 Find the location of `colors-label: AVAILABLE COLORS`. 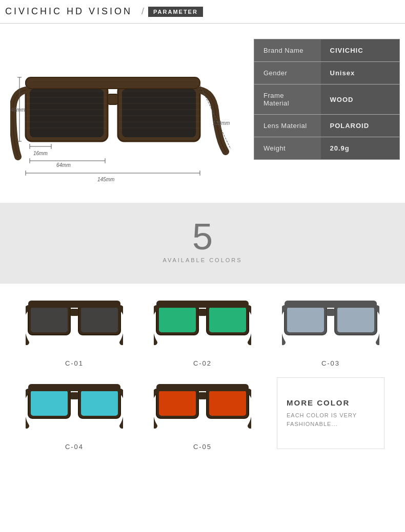

colors-label: AVAILABLE COLORS is located at coordinates (202, 260).